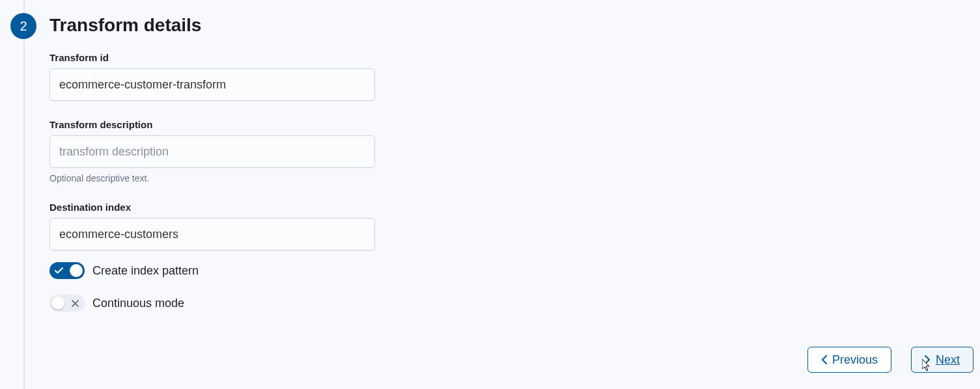  I want to click on transform-id-label: Transform id, so click(212, 57).